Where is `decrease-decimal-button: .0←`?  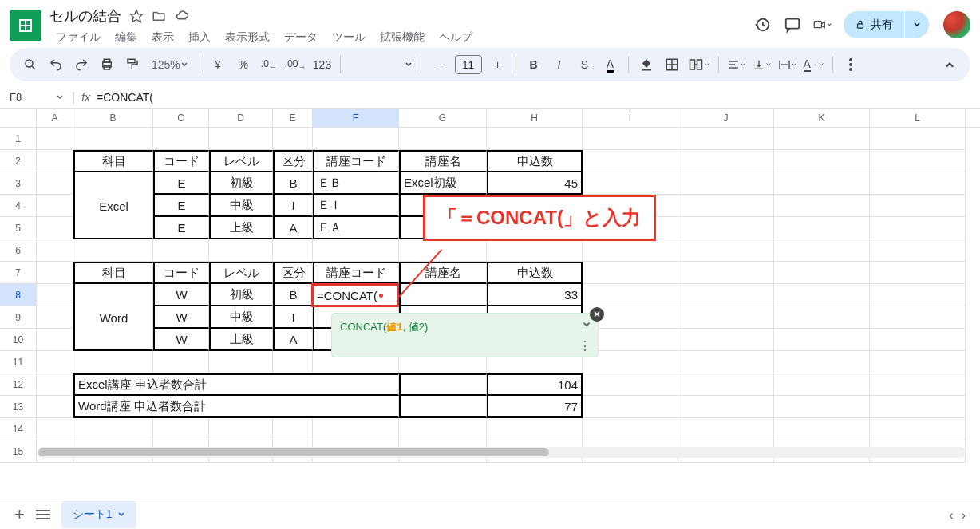 decrease-decimal-button: .0← is located at coordinates (269, 65).